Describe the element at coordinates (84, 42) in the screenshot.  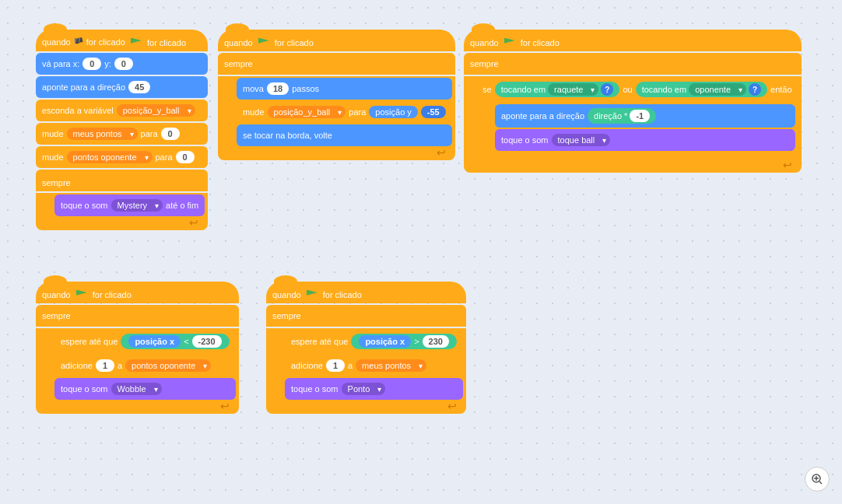
I see `when-flag-label: quando 🏴 for clicado` at that location.